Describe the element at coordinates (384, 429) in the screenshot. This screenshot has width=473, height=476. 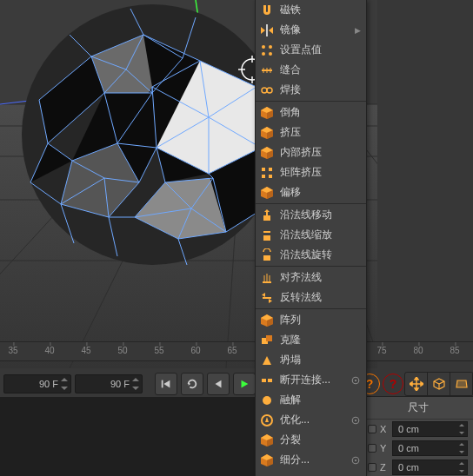
I see `axis-x-label: X` at that location.